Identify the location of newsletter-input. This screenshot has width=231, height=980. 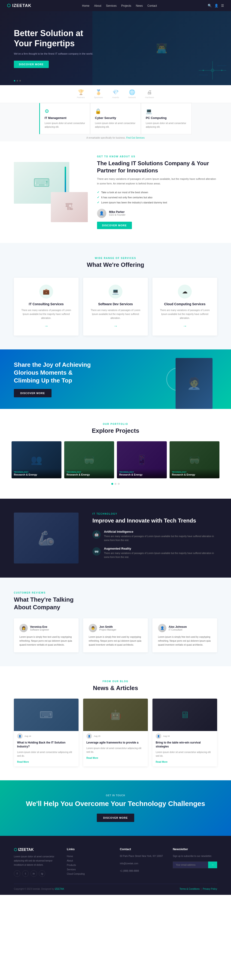
(191, 865).